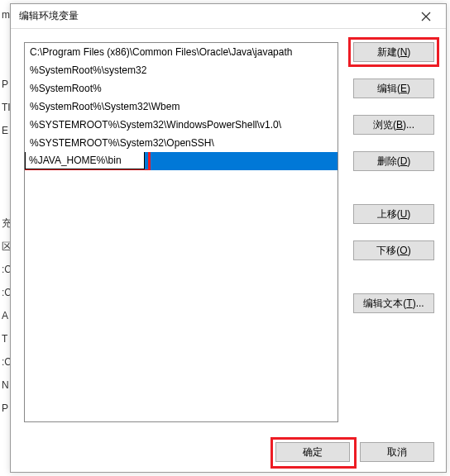 Image resolution: width=450 pixels, height=476 pixels. I want to click on ok-button-label: 确定, so click(313, 452).